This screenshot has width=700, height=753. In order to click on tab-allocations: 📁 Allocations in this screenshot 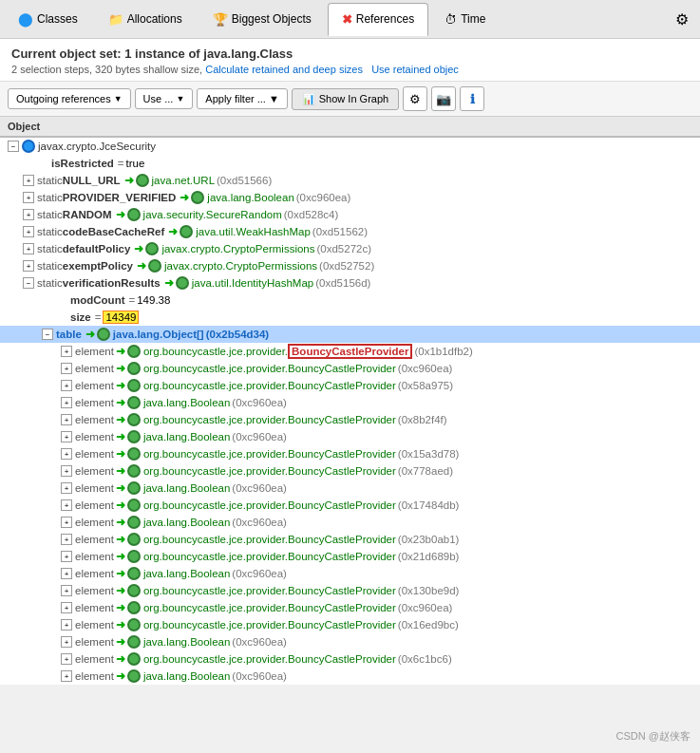, I will do `click(145, 19)`.